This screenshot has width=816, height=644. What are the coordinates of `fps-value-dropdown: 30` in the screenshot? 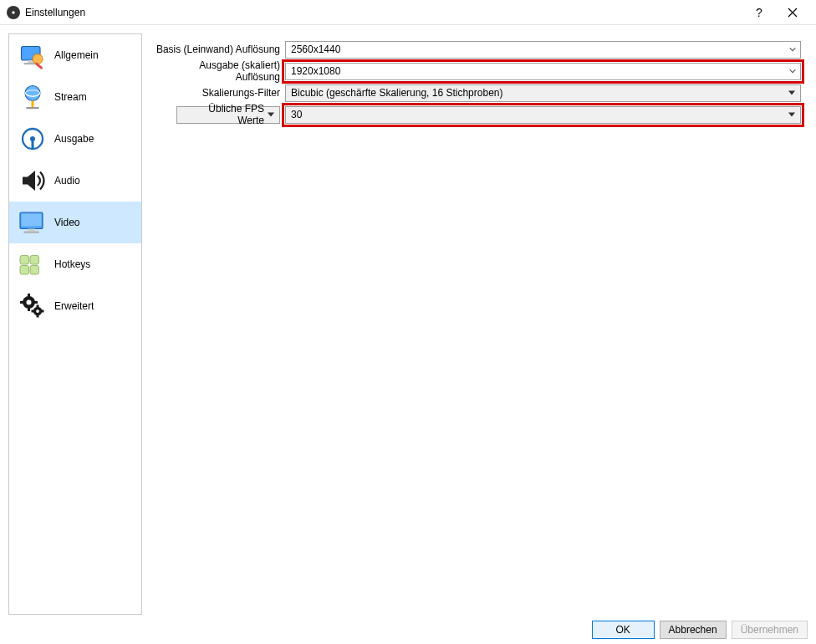 It's located at (543, 115).